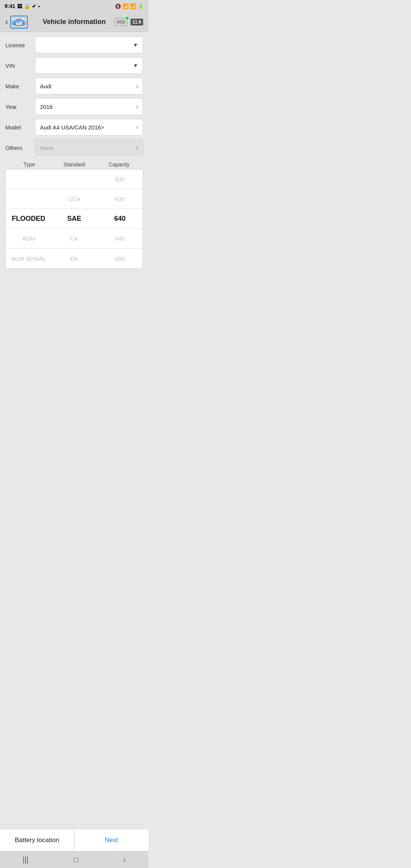 The width and height of the screenshot is (411, 868). I want to click on vin-input: ▼, so click(89, 65).